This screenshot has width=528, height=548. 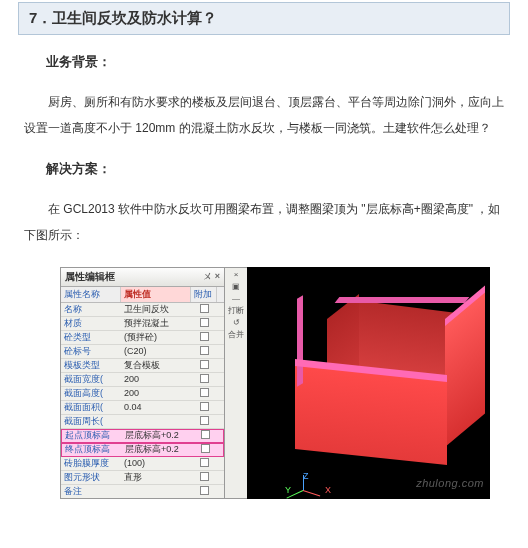 I want to click on prop-value: 卫生间反坎, so click(x=156, y=310).